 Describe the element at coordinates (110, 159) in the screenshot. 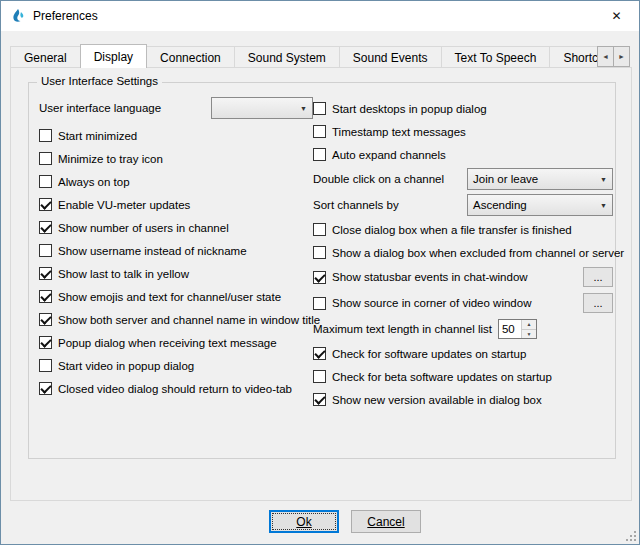

I see `checkbox-label: Minimize to tray icon` at that location.